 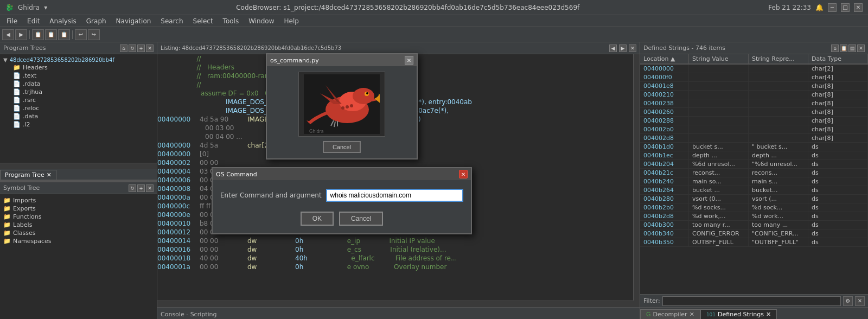 What do you see at coordinates (81, 35) in the screenshot?
I see `undo-btn: ↩` at bounding box center [81, 35].